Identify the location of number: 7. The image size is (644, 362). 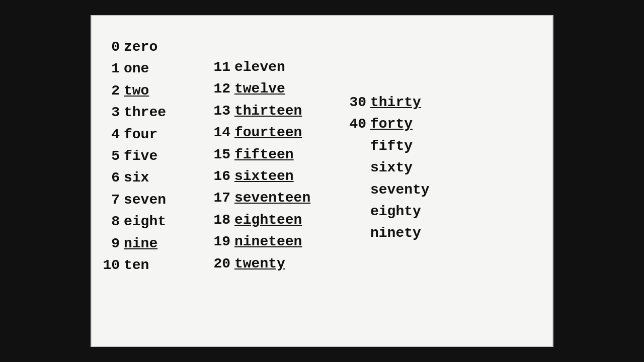
(111, 200).